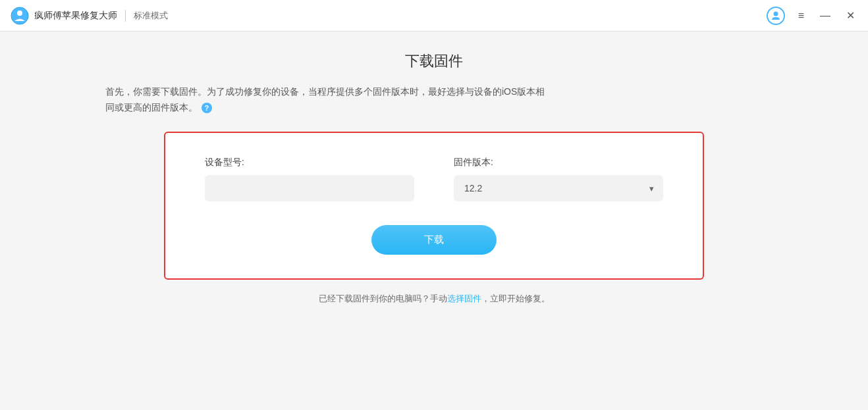 The image size is (868, 410). What do you see at coordinates (434, 179) in the screenshot?
I see `fields-row: 设备型号: 固件版本: 12.2 12.1 12.0 11.4 11.3 ▾` at bounding box center [434, 179].